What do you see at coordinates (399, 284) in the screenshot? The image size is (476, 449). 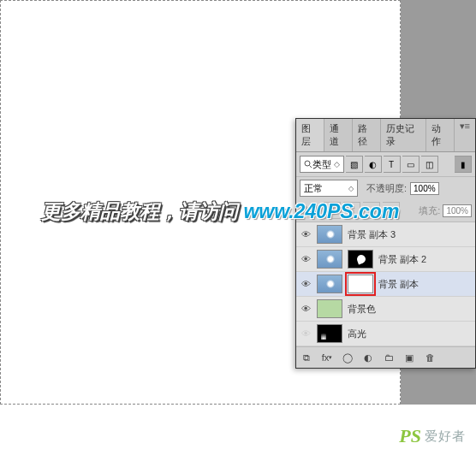 I see `layer-name: 背景 副本` at bounding box center [399, 284].